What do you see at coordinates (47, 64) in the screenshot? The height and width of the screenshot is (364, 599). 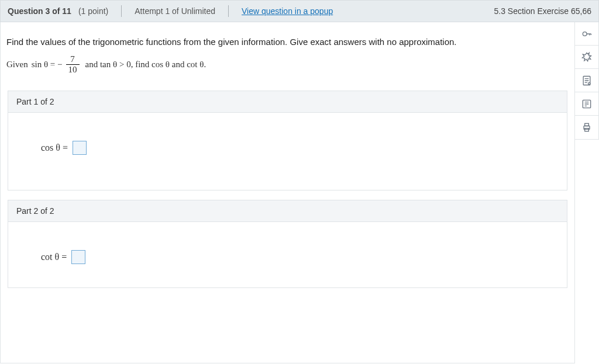 I see `sin-label: sin θ = −` at bounding box center [47, 64].